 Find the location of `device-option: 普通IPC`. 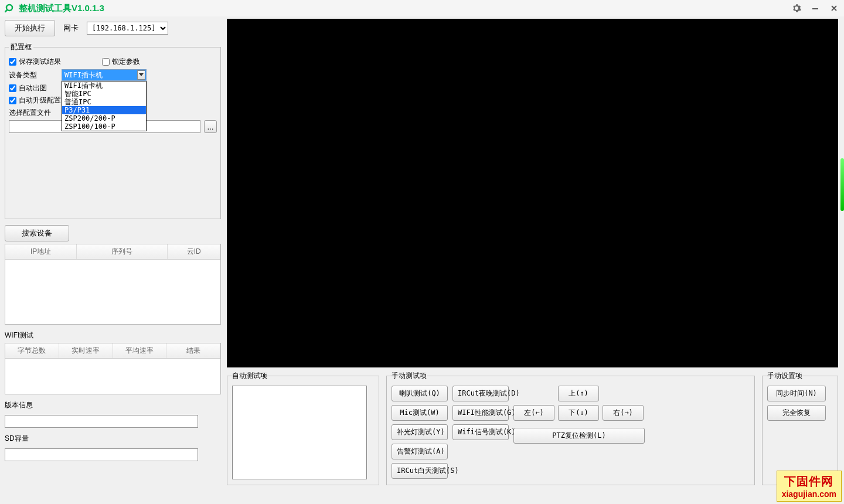

device-option: 普通IPC is located at coordinates (104, 102).